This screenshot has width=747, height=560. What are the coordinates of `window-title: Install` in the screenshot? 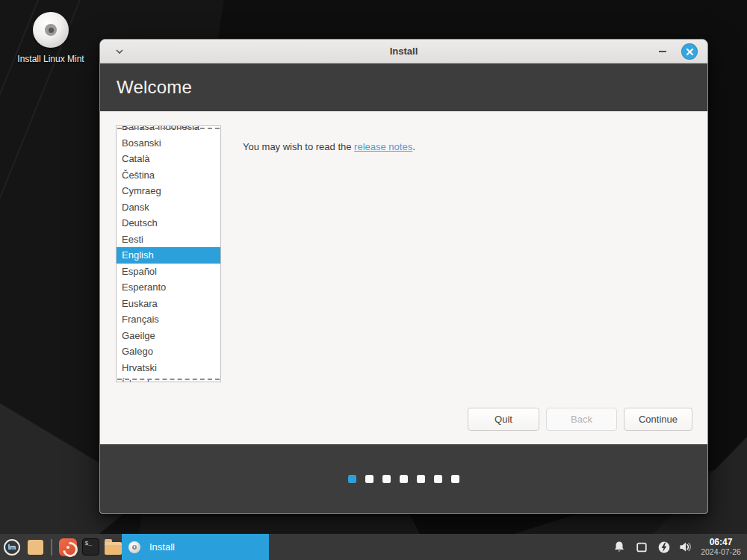 It's located at (403, 51).